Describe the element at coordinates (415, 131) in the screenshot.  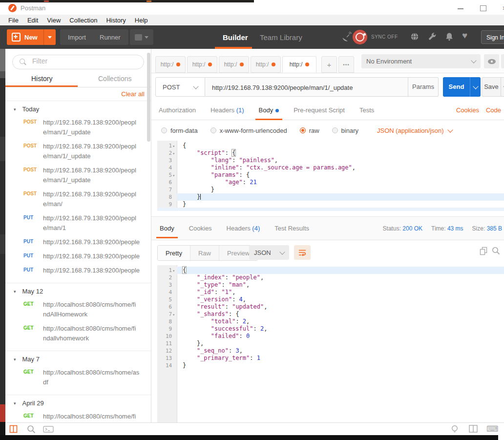
I see `content-type-select: JSON (application/json)` at that location.